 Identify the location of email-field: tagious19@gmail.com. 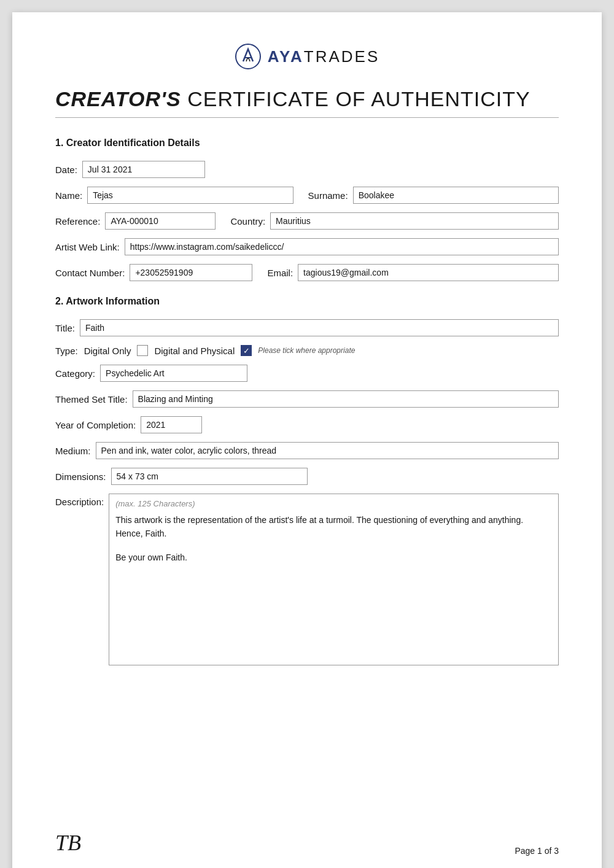
(429, 273).